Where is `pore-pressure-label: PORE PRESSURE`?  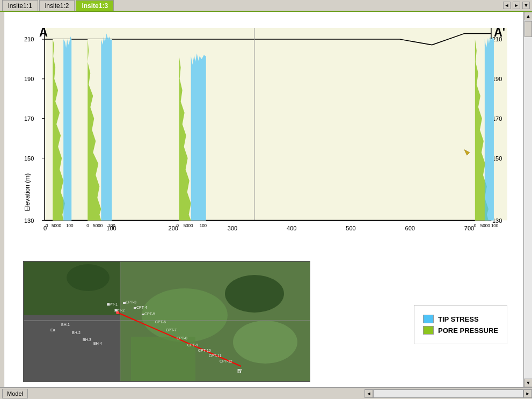
pore-pressure-label: PORE PRESSURE is located at coordinates (468, 331).